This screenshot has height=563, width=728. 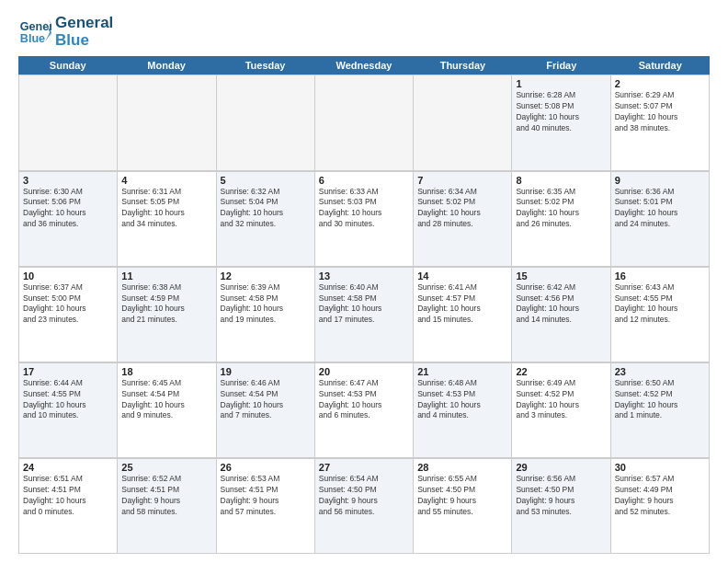 What do you see at coordinates (266, 304) in the screenshot?
I see `day-info: Sunrise: 6:39 AM Sunset: 4:58 PM Dayligh…` at bounding box center [266, 304].